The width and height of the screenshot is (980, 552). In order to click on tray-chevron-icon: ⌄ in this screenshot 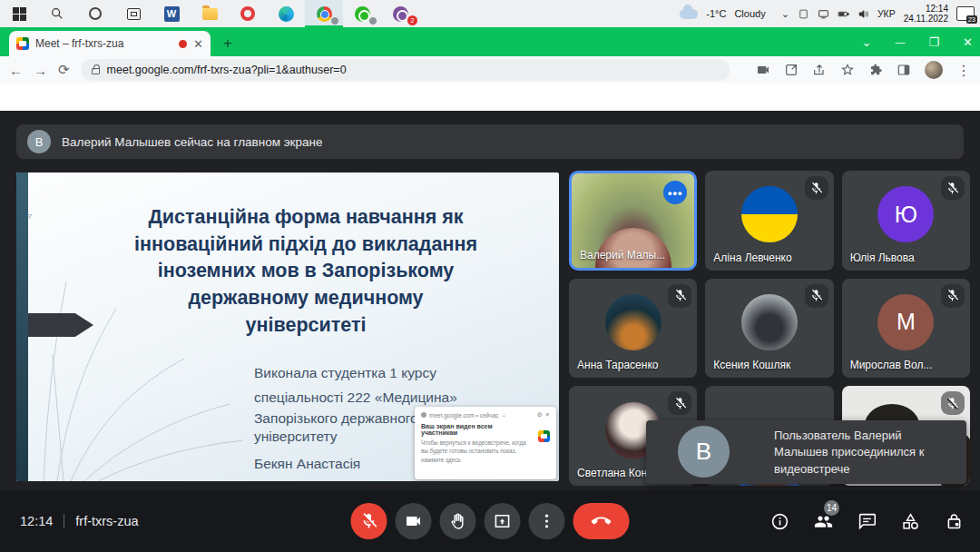, I will do `click(786, 15)`.